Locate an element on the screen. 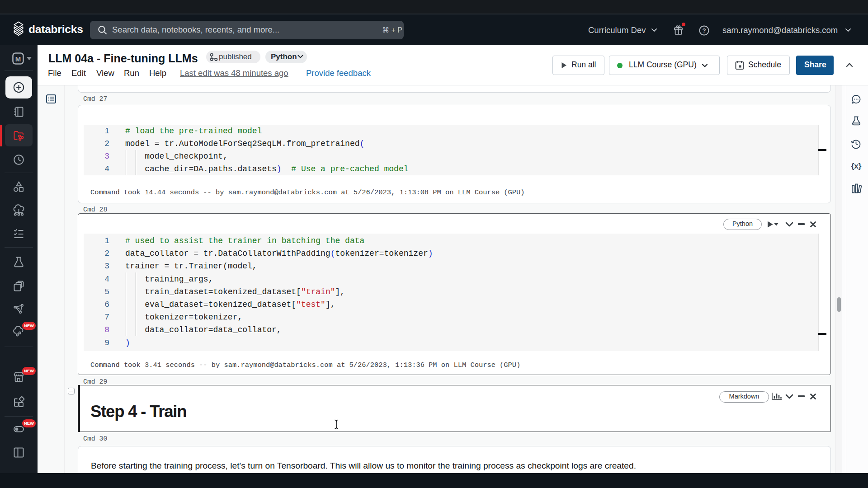 The height and width of the screenshot is (488, 868). svg-text: M is located at coordinates (18, 59).